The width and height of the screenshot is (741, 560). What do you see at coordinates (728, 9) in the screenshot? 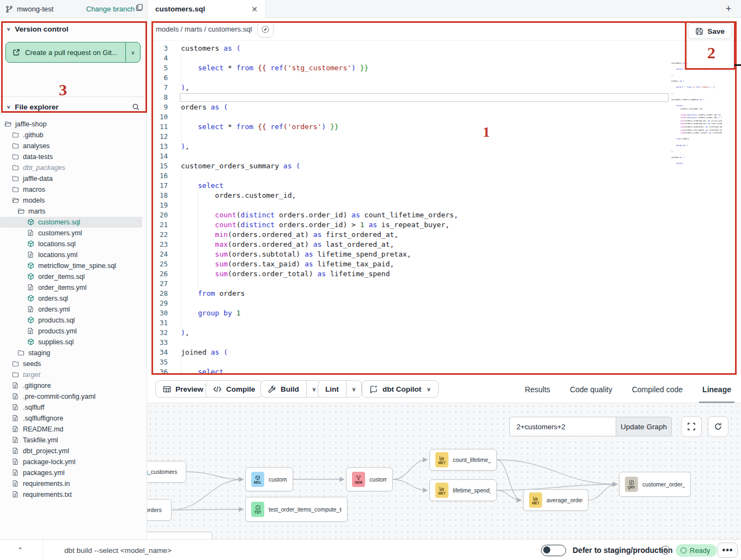
I see `new-tab-button: +` at bounding box center [728, 9].